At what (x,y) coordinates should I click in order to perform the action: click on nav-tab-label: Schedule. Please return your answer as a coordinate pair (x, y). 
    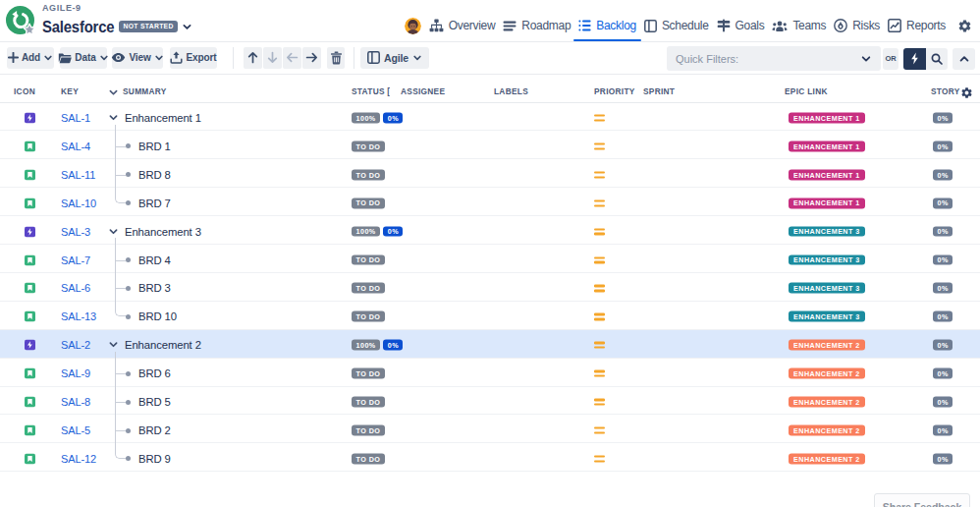
    Looking at the image, I should click on (685, 26).